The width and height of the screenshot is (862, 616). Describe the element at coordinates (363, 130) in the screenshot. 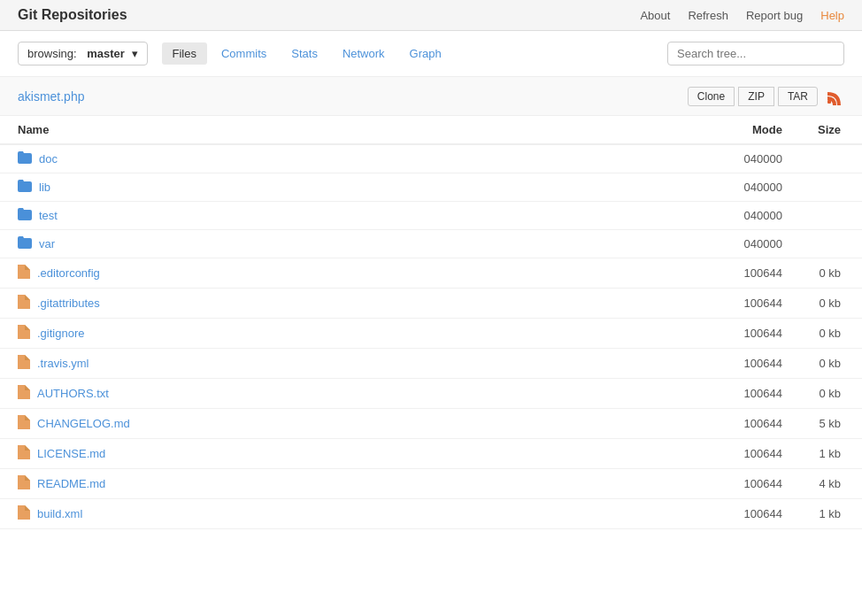

I see `col-name: Name` at that location.